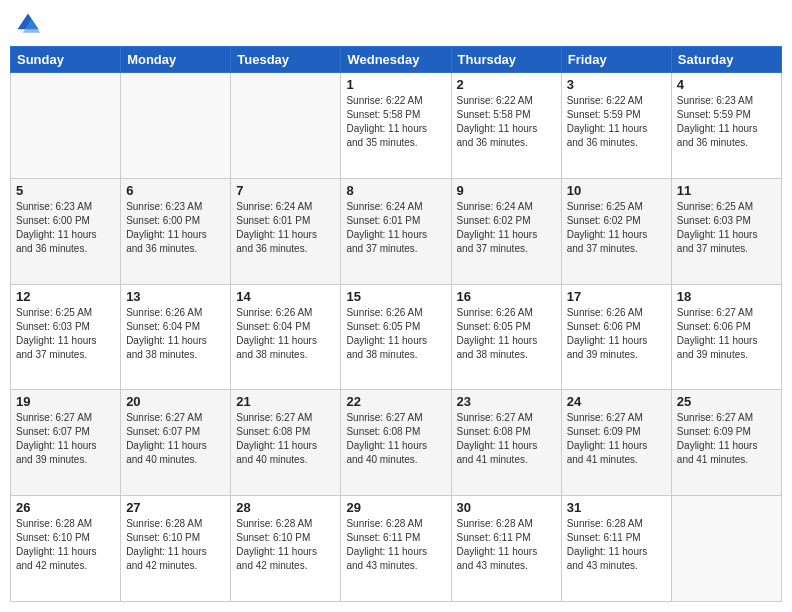 The height and width of the screenshot is (612, 792). What do you see at coordinates (726, 60) in the screenshot?
I see `day-header-saturday: Saturday` at bounding box center [726, 60].